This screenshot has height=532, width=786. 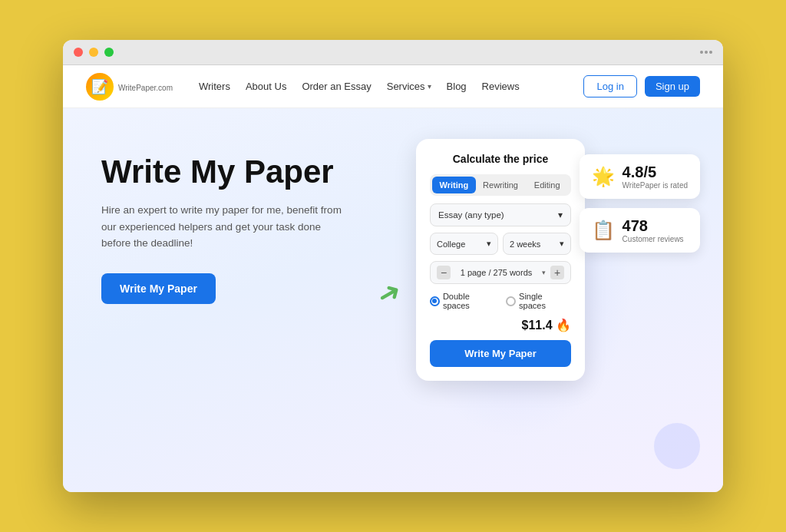 What do you see at coordinates (444, 273) in the screenshot?
I see `pages-decrement-button: −` at bounding box center [444, 273].